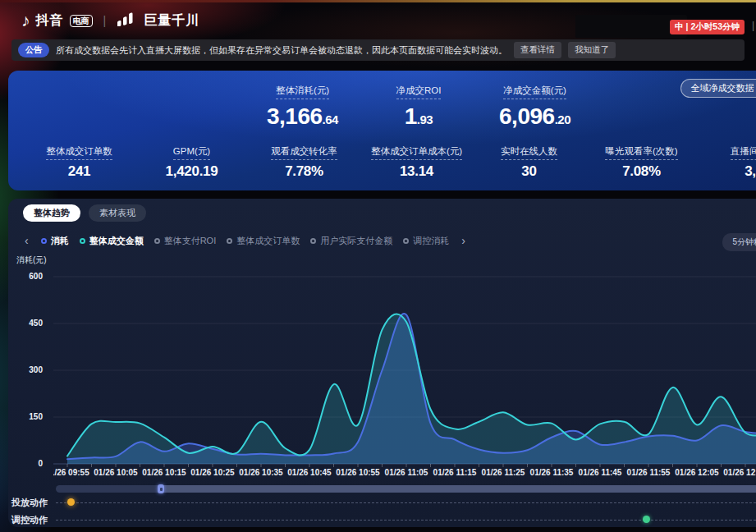 The height and width of the screenshot is (532, 756). Describe the element at coordinates (302, 92) in the screenshot. I see `metric-label: 整体消耗(元)` at that location.